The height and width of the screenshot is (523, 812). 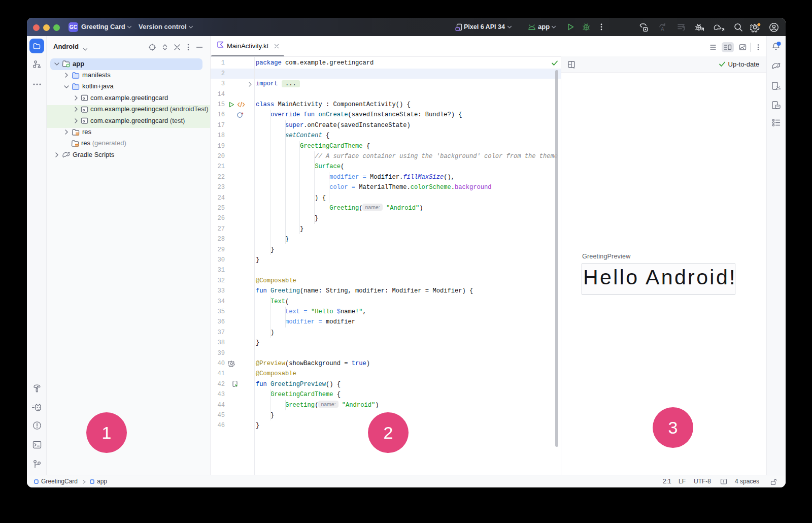 I want to click on svg-text: A, so click(x=663, y=29).